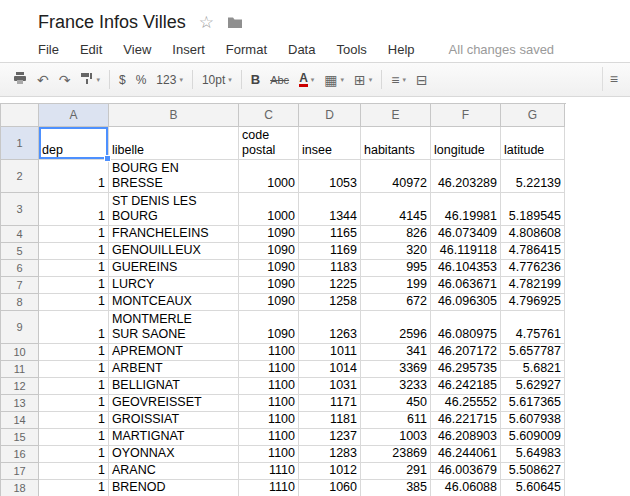  What do you see at coordinates (269, 488) in the screenshot?
I see `cell-C18: 1110` at bounding box center [269, 488].